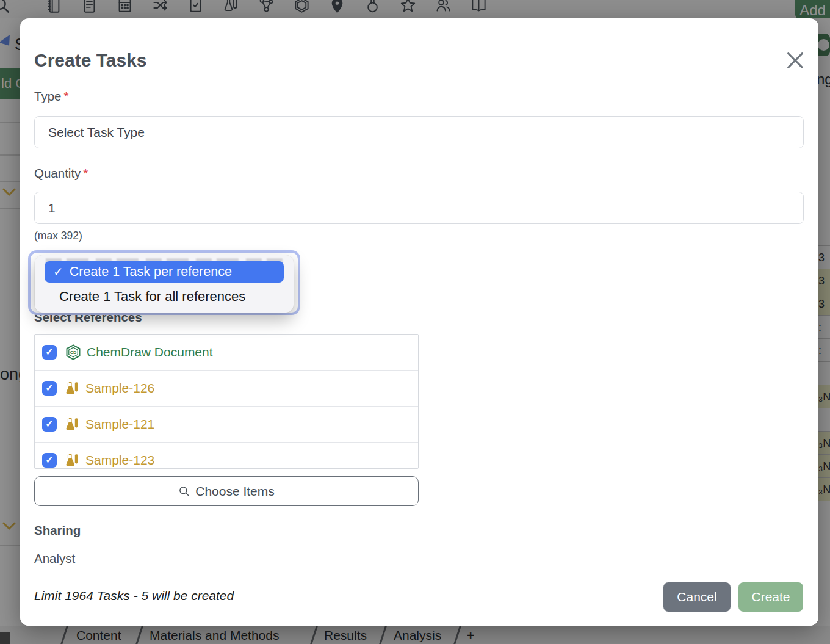  What do you see at coordinates (795, 61) in the screenshot?
I see `close-button` at bounding box center [795, 61].